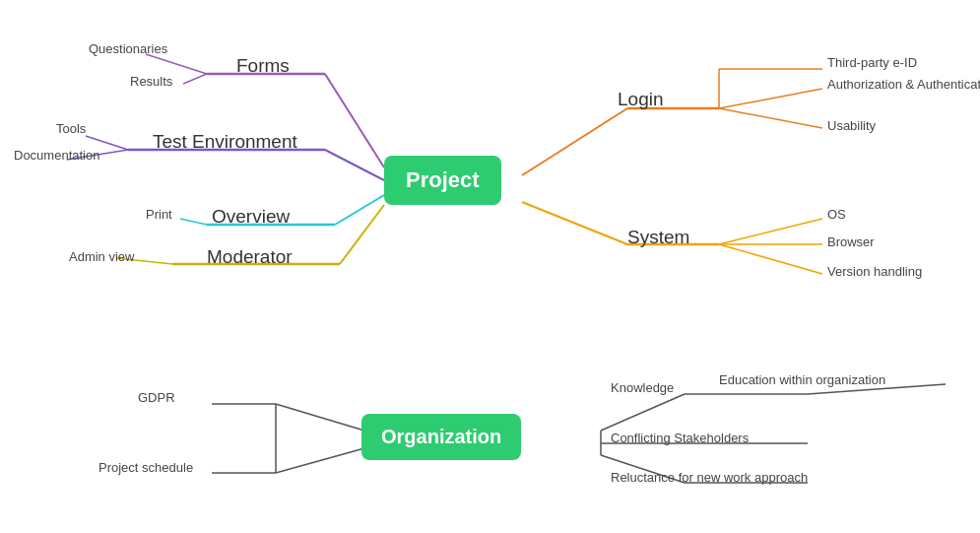 The width and height of the screenshot is (980, 533). Describe the element at coordinates (225, 142) in the screenshot. I see `test-env-label: Test Environment` at that location.